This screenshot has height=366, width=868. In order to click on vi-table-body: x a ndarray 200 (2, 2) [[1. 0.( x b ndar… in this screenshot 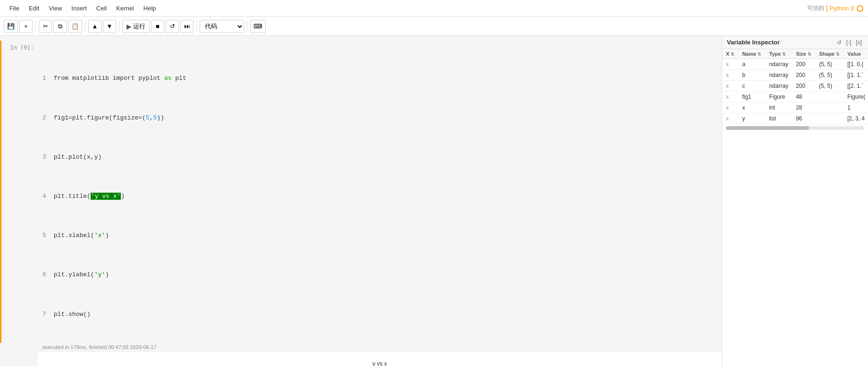, I will do `click(795, 92)`.